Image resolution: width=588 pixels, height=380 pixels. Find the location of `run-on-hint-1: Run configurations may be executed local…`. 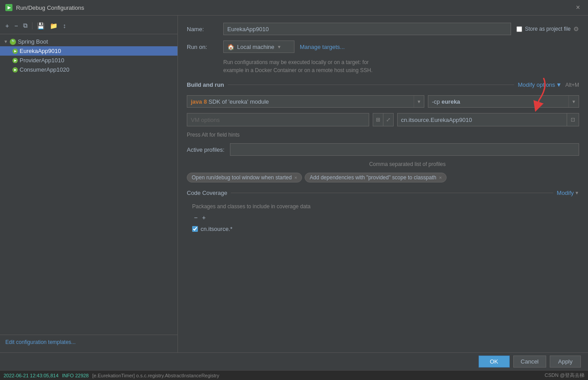

run-on-hint-1: Run configurations may be executed local… is located at coordinates (401, 62).